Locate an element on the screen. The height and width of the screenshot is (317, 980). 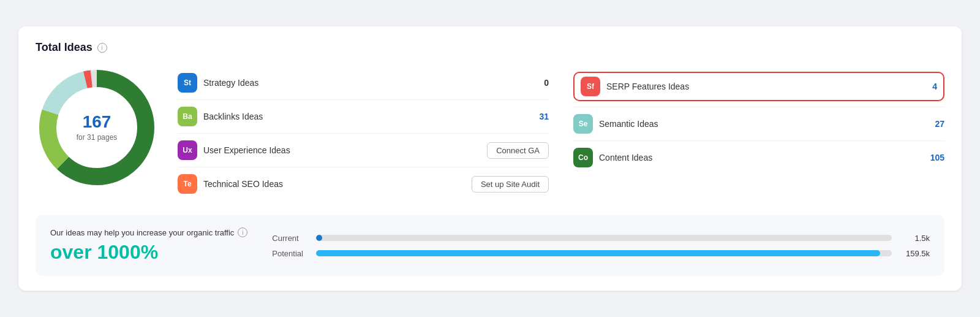
setup-site-audit-button: Set up Site Audit is located at coordinates (510, 184).